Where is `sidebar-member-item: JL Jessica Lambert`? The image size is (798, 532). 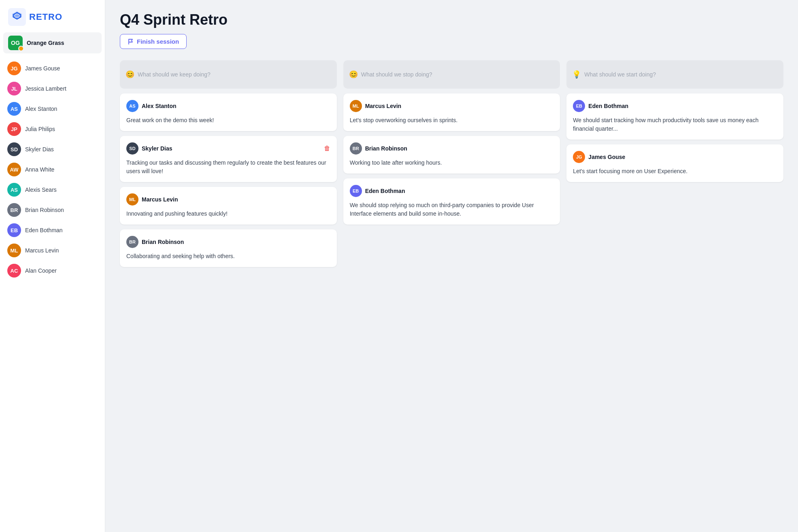
sidebar-member-item: JL Jessica Lambert is located at coordinates (53, 89).